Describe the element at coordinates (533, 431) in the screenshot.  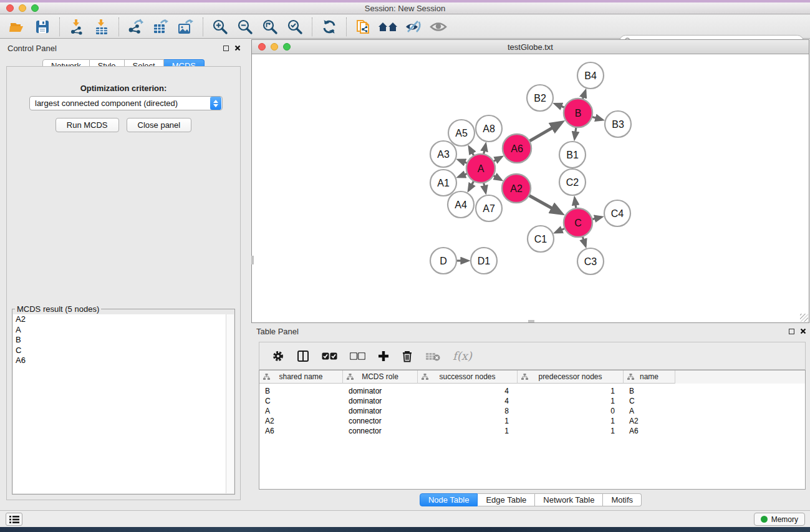
I see `table-row: A6connector11A6` at that location.